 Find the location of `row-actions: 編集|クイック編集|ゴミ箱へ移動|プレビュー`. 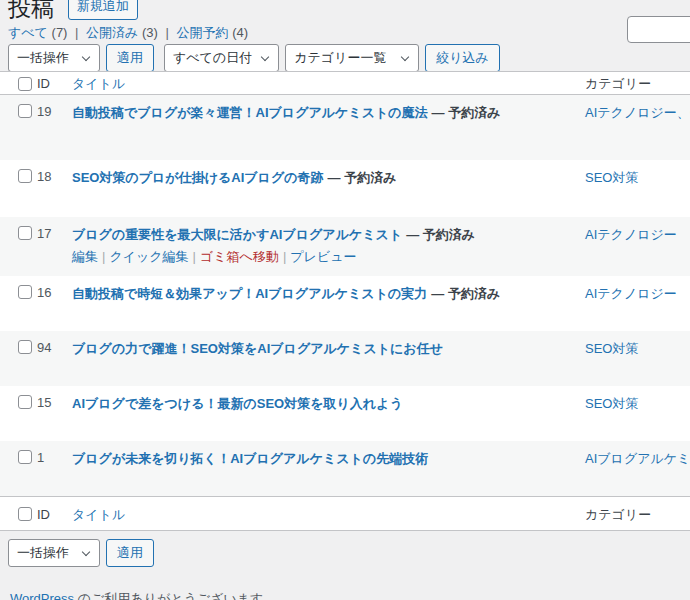

row-actions: 編集|クイック編集|ゴミ箱へ移動|プレビュー is located at coordinates (321, 257).